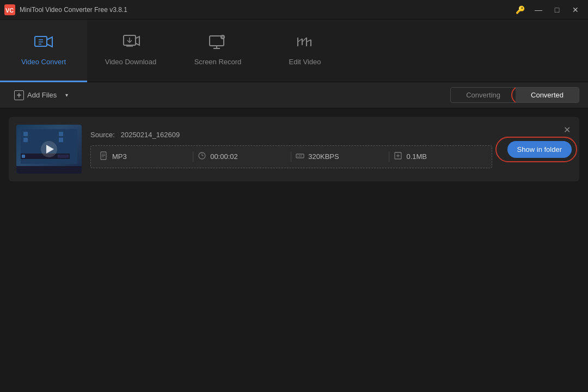 The height and width of the screenshot is (392, 588). What do you see at coordinates (536, 149) in the screenshot?
I see `show-in-folder-wrapper: Show in folder` at bounding box center [536, 149].